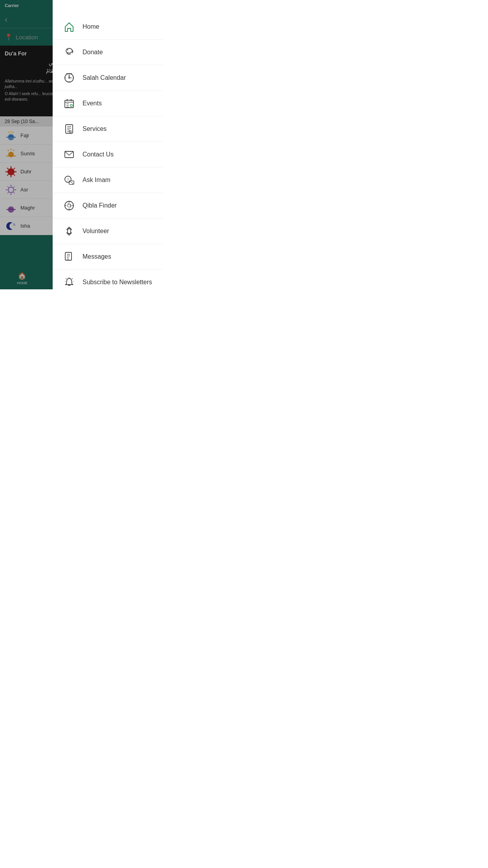  What do you see at coordinates (108, 145) in the screenshot?
I see `drawer-menu: Home Donate` at bounding box center [108, 145].